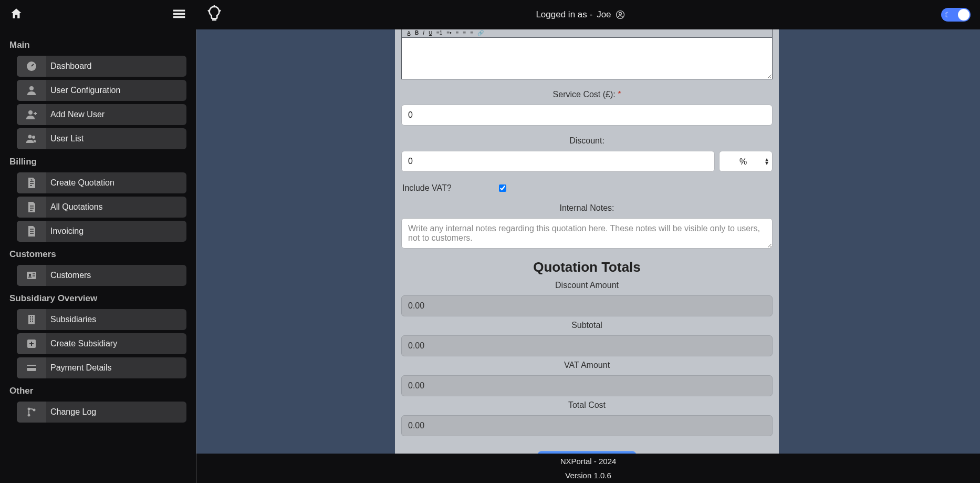 This screenshot has width=980, height=483. I want to click on sidebar-item-label: Subsidiaries, so click(71, 320).